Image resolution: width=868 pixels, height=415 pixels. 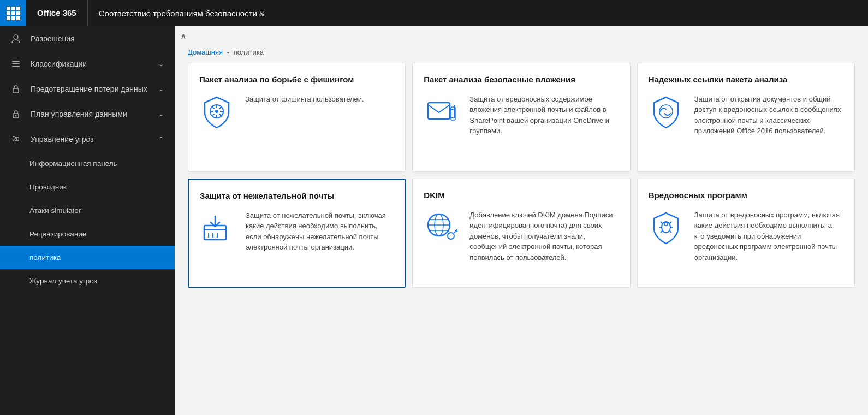 What do you see at coordinates (17, 64) in the screenshot?
I see `list-icon` at bounding box center [17, 64].